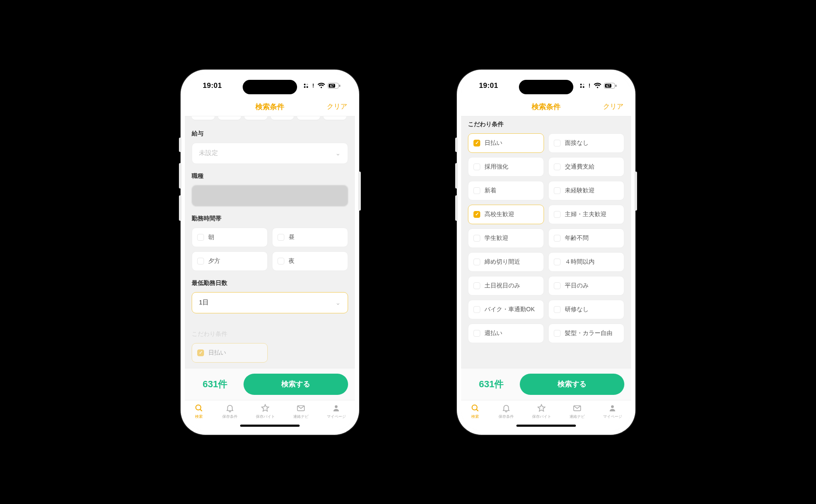 Image resolution: width=816 pixels, height=504 pixels. What do you see at coordinates (506, 286) in the screenshot?
I see `pref-chip: 土日祝日のみ` at bounding box center [506, 286].